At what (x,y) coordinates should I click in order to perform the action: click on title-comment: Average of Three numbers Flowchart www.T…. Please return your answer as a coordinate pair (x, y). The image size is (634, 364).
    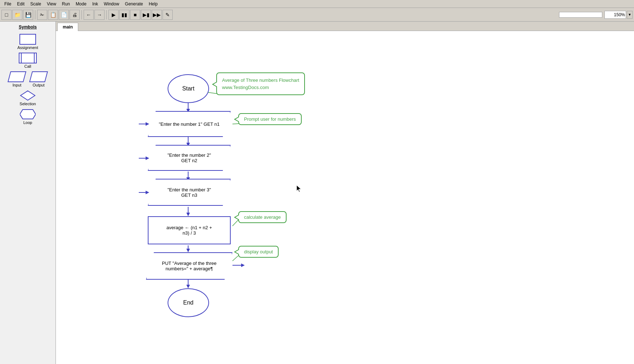
    Looking at the image, I should click on (261, 84).